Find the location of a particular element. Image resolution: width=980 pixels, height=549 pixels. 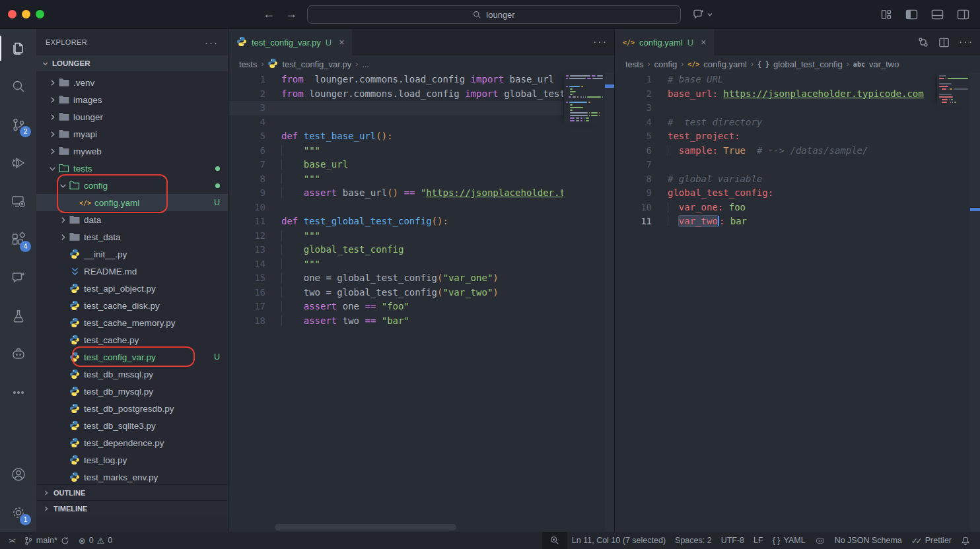

tree-item-test_db_mysql.py: test_db_mysql.py is located at coordinates (132, 391).